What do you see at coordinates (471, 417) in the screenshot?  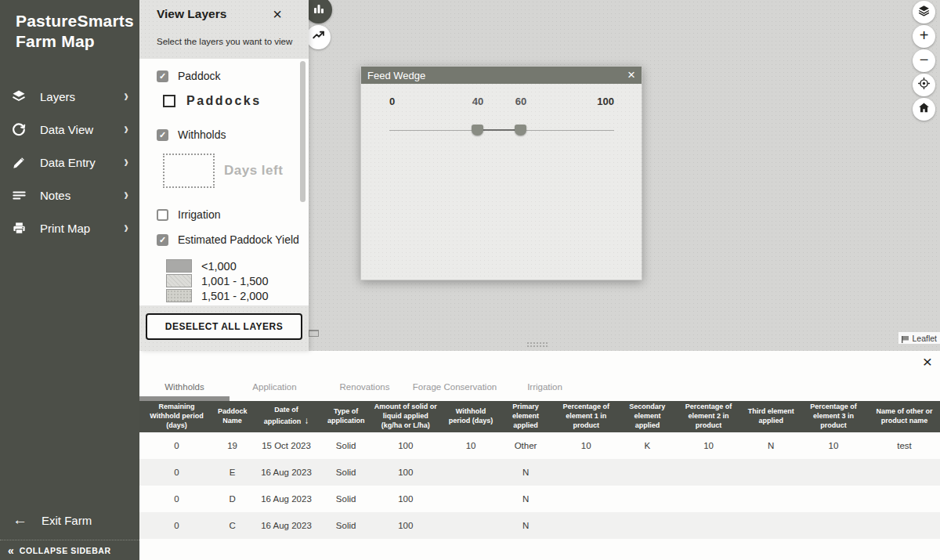 I see `column-header: Withhold period (days)` at bounding box center [471, 417].